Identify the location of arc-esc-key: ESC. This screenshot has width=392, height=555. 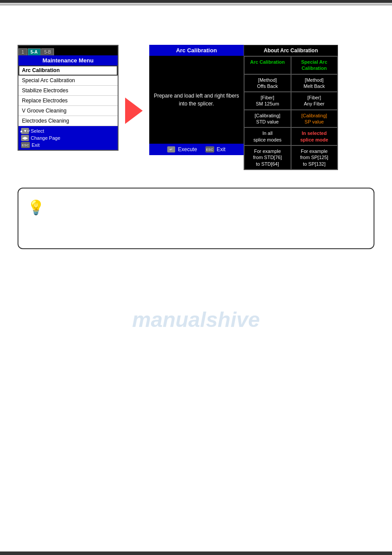
(210, 149).